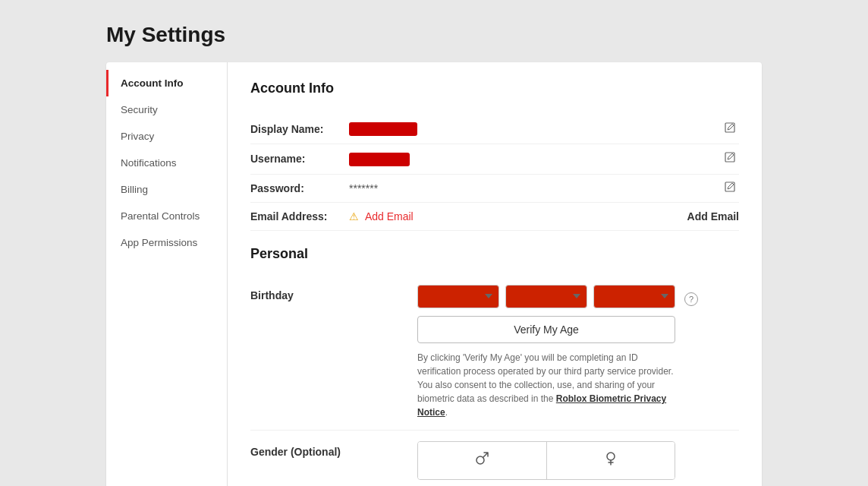  What do you see at coordinates (546, 330) in the screenshot?
I see `verify-age-button: Verify My Age` at bounding box center [546, 330].